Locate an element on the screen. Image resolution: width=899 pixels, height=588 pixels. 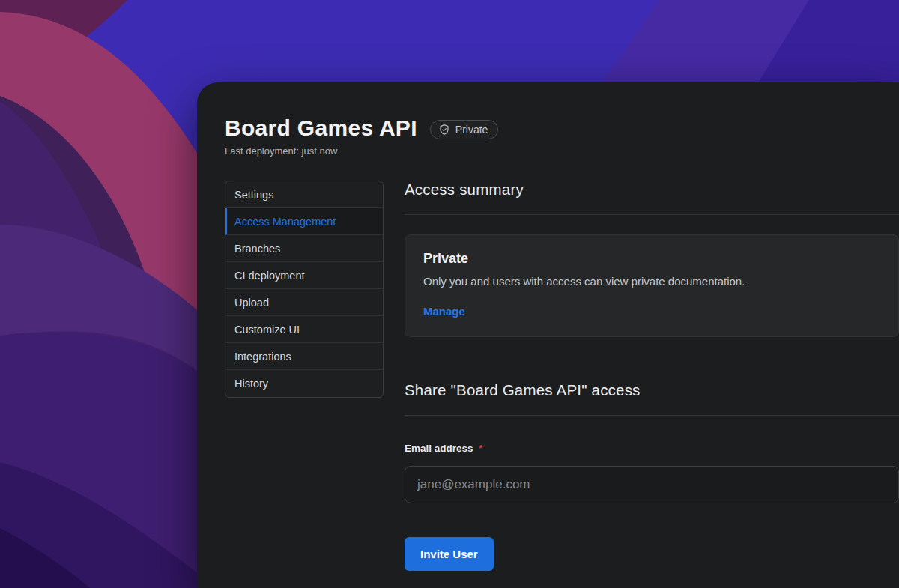
private-access-card: Private Only you and users with access c… is located at coordinates (652, 286).